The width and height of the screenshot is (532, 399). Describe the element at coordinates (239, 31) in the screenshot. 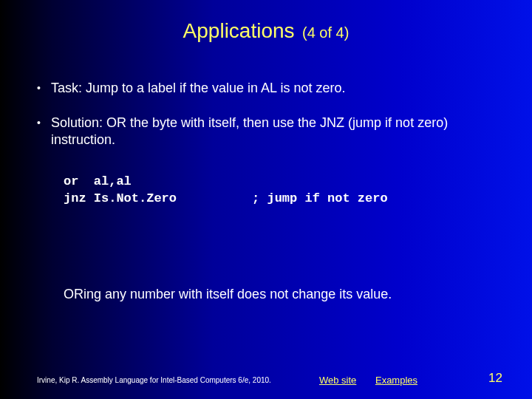

I see `slide-title: Applications` at that location.